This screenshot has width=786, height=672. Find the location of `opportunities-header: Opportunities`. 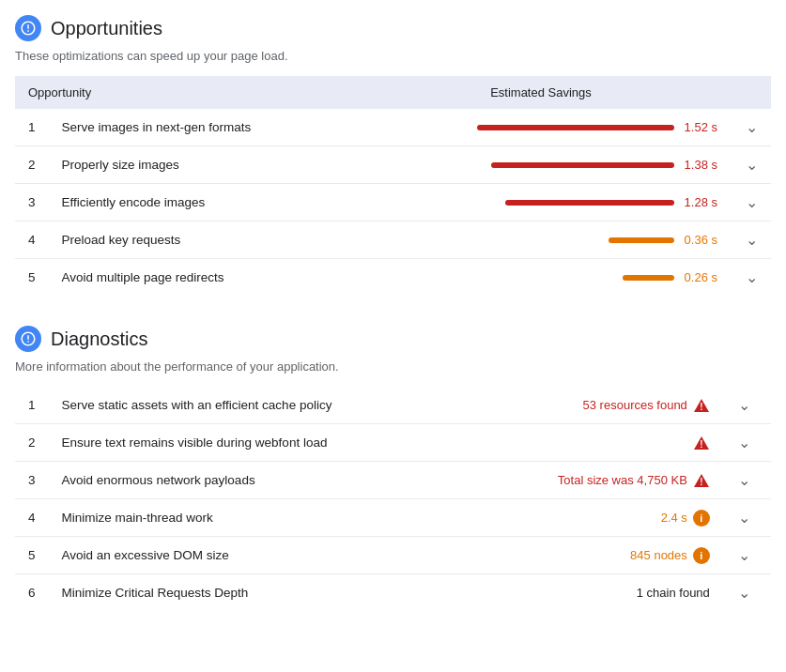

opportunities-header: Opportunities is located at coordinates (393, 28).